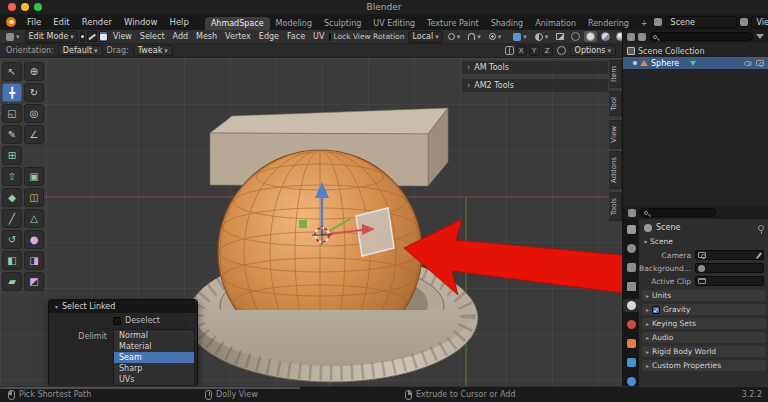 The image size is (768, 402). I want to click on selected-face, so click(375, 232).